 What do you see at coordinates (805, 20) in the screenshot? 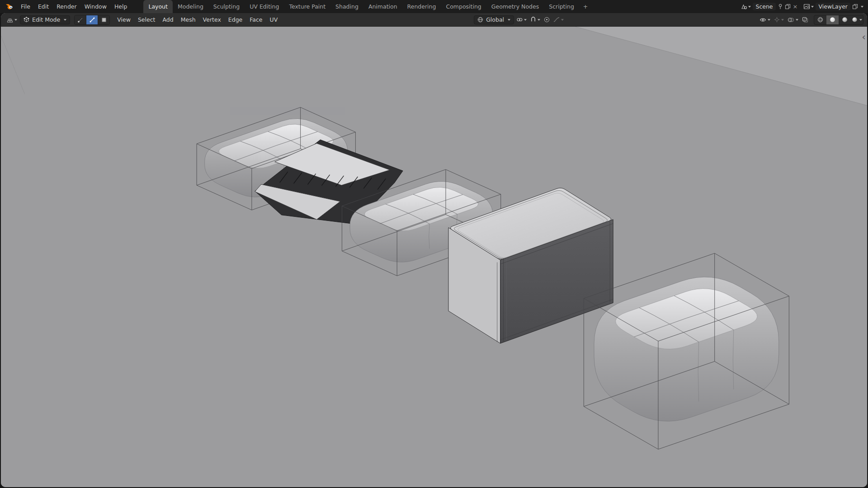
I see `xray-icon` at bounding box center [805, 20].